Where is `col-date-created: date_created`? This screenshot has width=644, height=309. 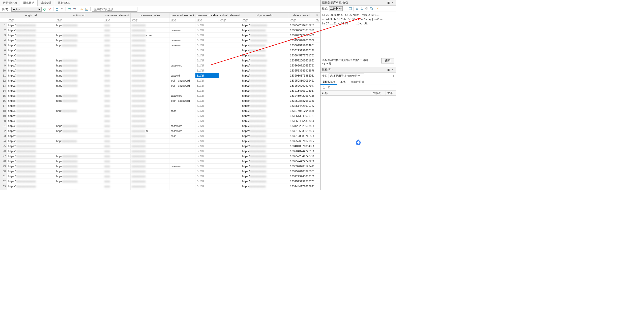 col-date-created: date_created is located at coordinates (302, 15).